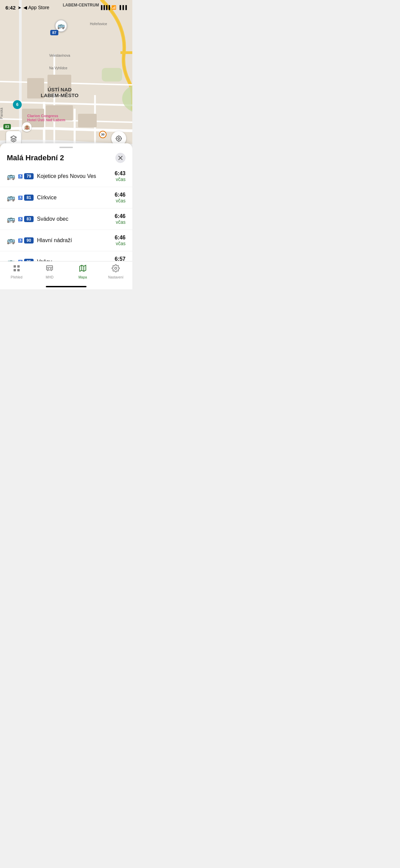 This screenshot has width=400, height=868. Describe the element at coordinates (66, 240) in the screenshot. I see `departure-item: 🚌 ♿ 90 Hlavní nádraží 6:46 včas` at that location.